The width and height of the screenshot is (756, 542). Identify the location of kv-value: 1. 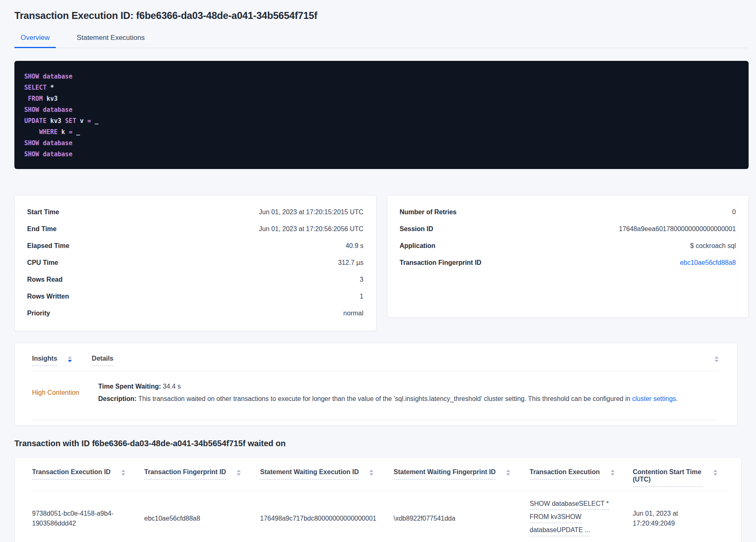
(362, 296).